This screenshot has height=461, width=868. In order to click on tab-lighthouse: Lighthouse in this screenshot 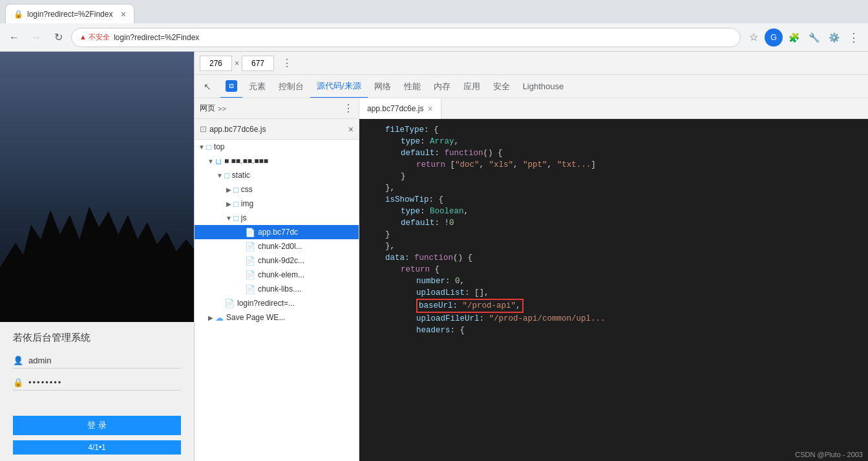, I will do `click(544, 87)`.